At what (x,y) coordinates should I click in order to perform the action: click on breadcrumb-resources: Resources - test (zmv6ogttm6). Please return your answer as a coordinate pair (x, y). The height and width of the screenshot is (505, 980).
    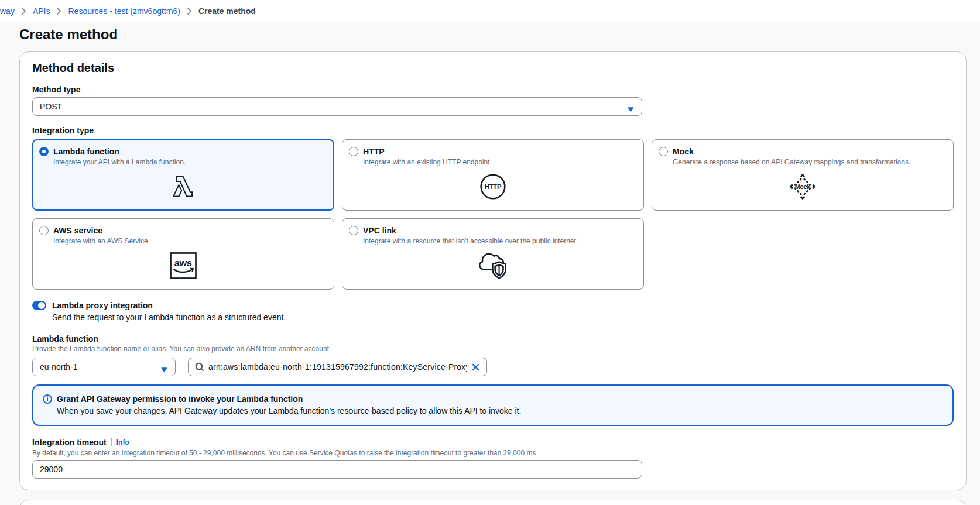
    Looking at the image, I should click on (124, 11).